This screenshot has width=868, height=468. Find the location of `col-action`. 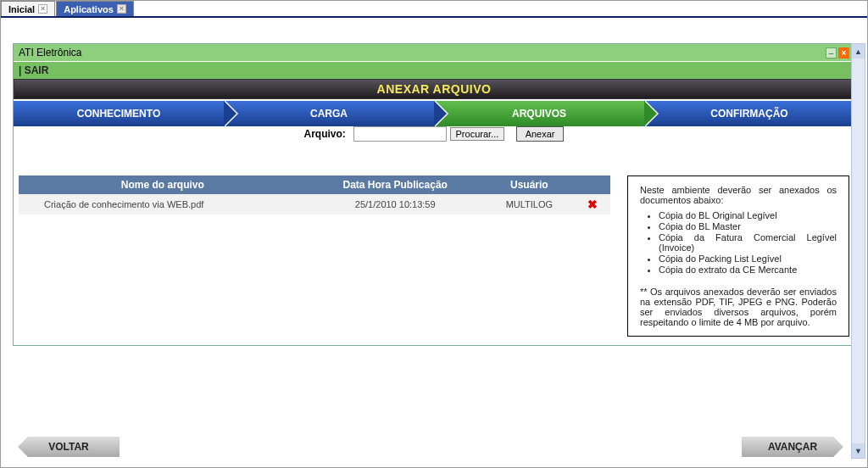

col-action is located at coordinates (593, 185).